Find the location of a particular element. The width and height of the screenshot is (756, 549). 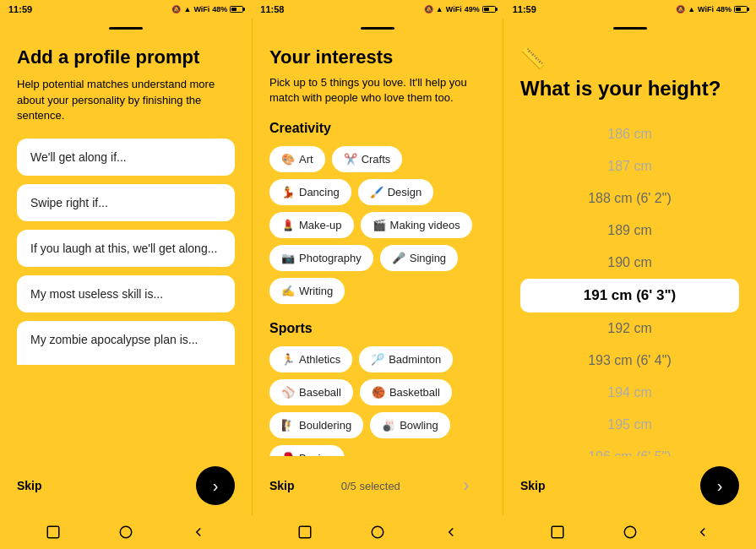

prompt-list: We'll get along if... Swipe right if... … is located at coordinates (126, 252).